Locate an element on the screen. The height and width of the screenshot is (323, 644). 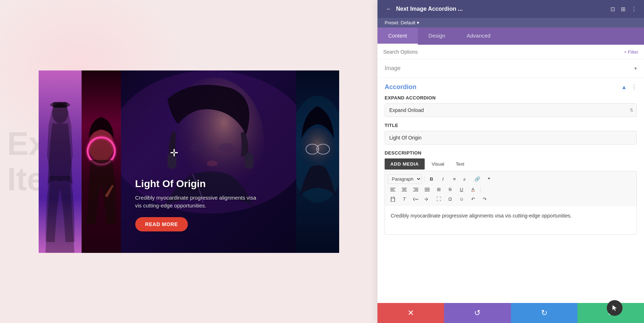
visual-button: Visual is located at coordinates (438, 164).